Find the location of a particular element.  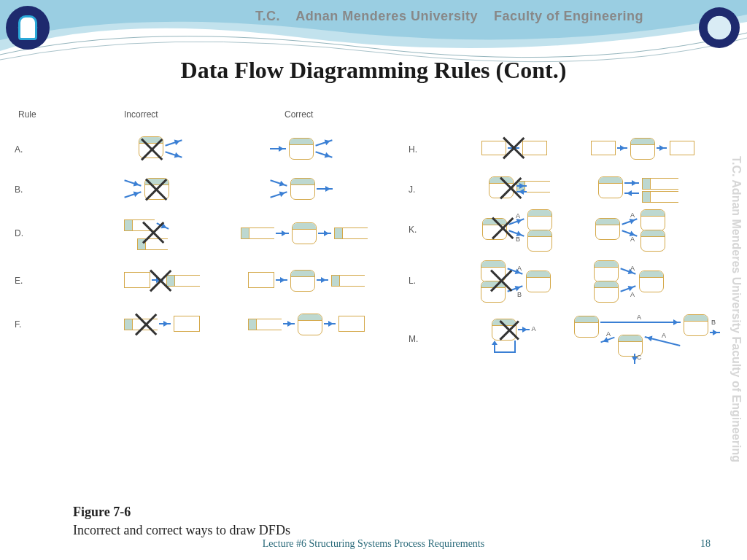

rule-a-incorrect is located at coordinates (168, 149).